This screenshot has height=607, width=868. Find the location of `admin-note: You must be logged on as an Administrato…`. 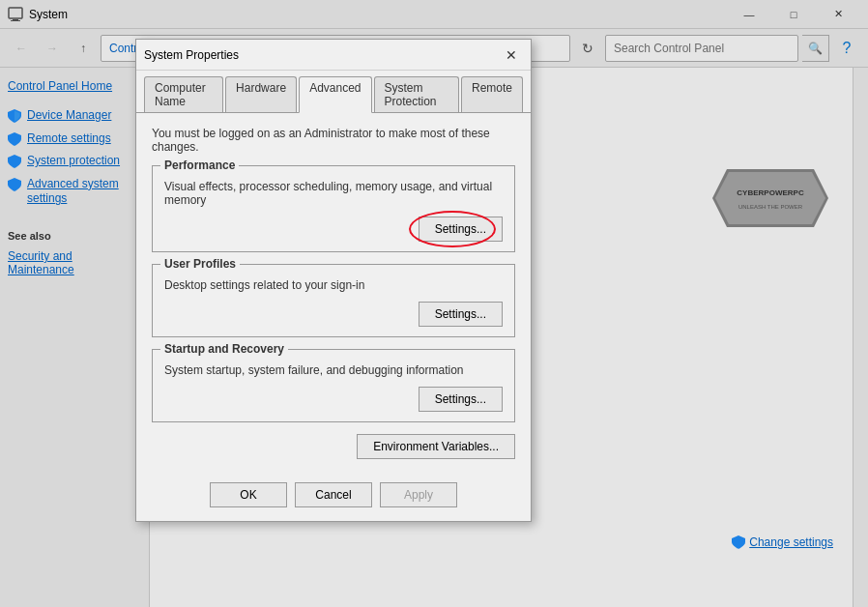

admin-note: You must be logged on as an Administrato… is located at coordinates (333, 140).